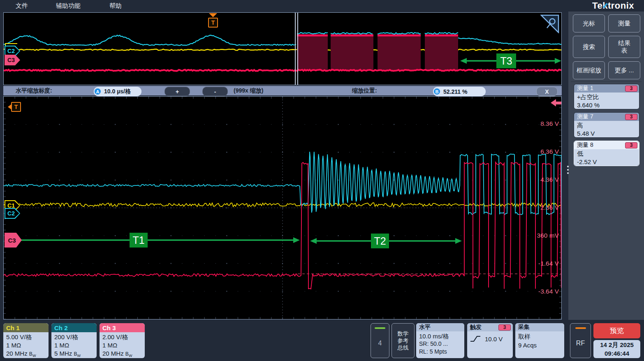 This screenshot has width=644, height=361. I want to click on overview-ch1-trace, so click(283, 50).